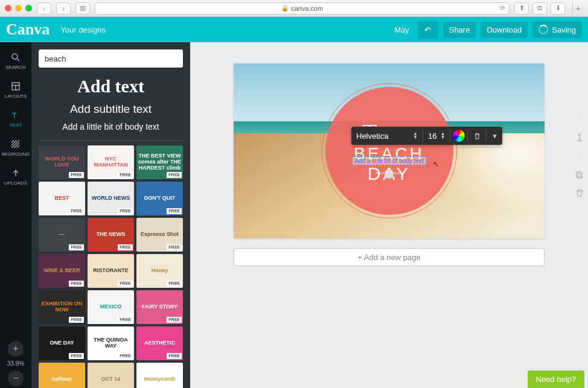 The image size is (588, 388). Describe the element at coordinates (557, 379) in the screenshot. I see `help-button: Need help?` at that location.